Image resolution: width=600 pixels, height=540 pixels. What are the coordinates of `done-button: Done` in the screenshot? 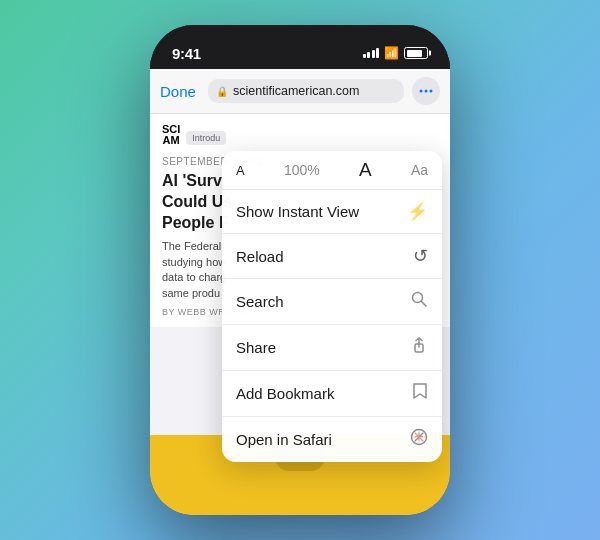 It's located at (180, 92).